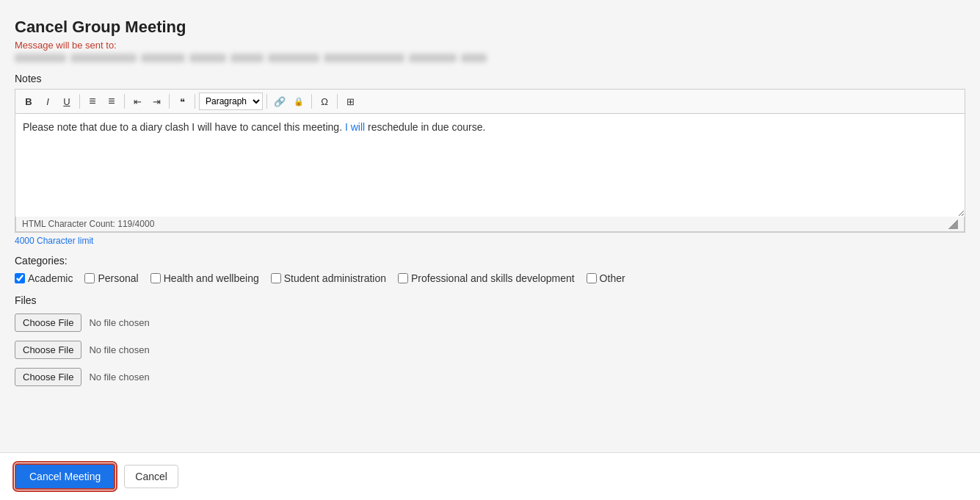  What do you see at coordinates (112, 278) in the screenshot?
I see `category-personal: Personal` at bounding box center [112, 278].